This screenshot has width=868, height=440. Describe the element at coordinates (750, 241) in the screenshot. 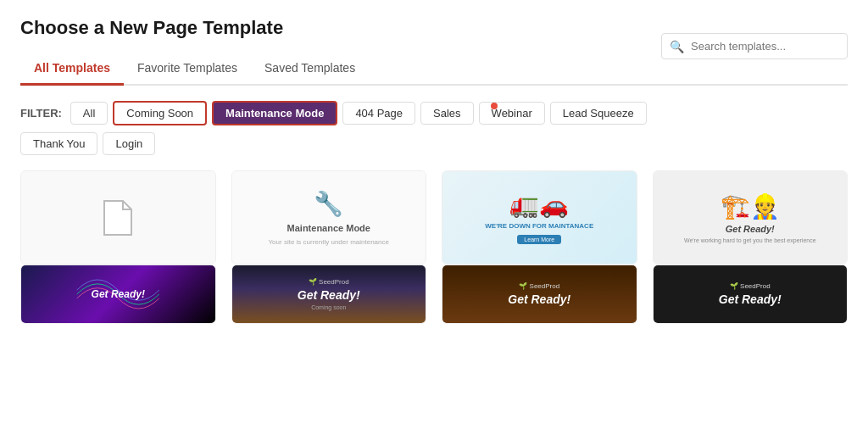

I see `get-ready-sub: We're working hard to get you the best e…` at that location.